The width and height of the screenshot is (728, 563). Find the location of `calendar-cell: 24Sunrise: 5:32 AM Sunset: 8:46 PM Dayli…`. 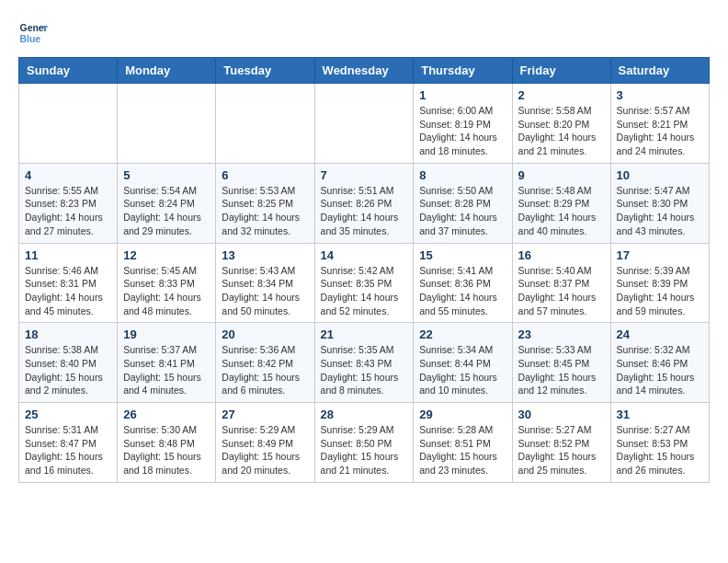

calendar-cell: 24Sunrise: 5:32 AM Sunset: 8:46 PM Dayli… is located at coordinates (660, 362).